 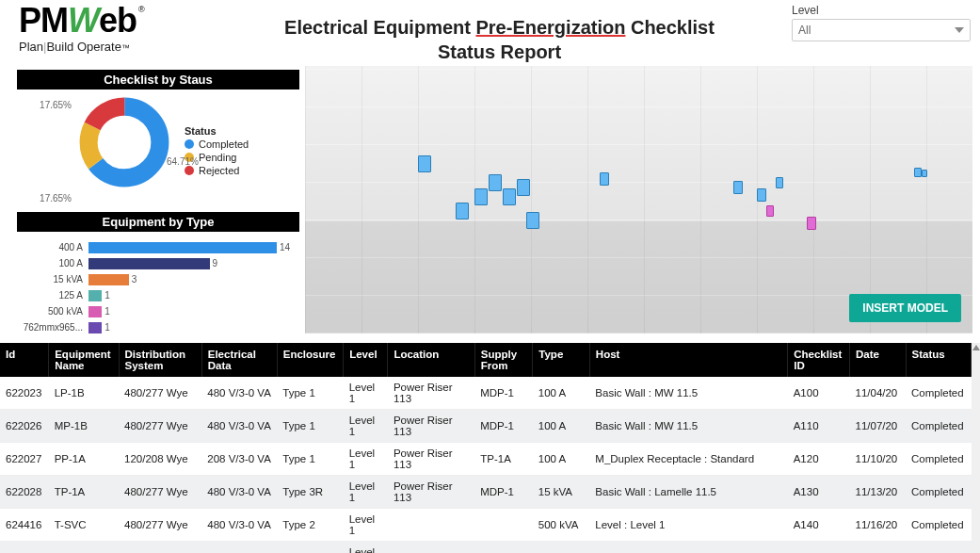 What do you see at coordinates (84, 394) in the screenshot?
I see `cell-eq: LP-1B` at bounding box center [84, 394].